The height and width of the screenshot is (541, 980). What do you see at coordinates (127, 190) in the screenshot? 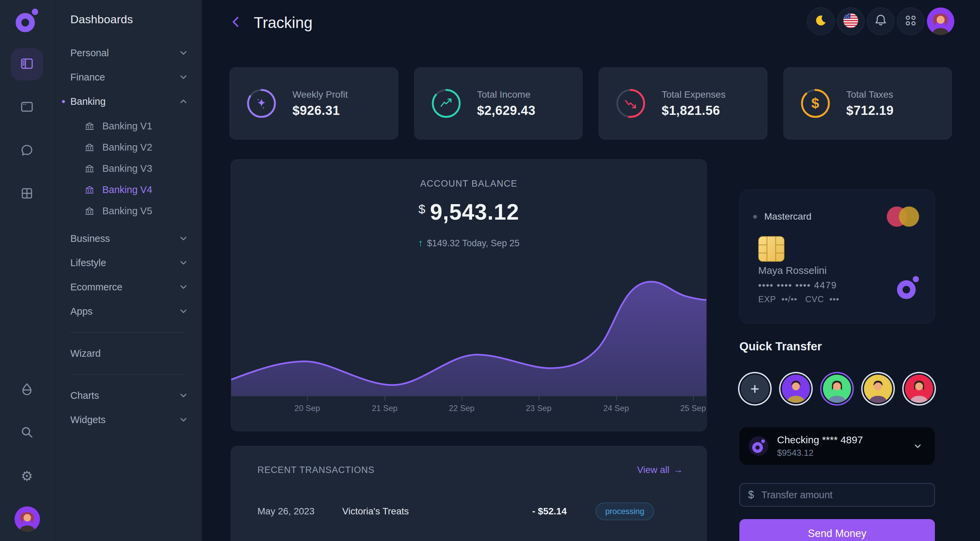
I see `sidebar-subitem-label: Banking V4` at bounding box center [127, 190].